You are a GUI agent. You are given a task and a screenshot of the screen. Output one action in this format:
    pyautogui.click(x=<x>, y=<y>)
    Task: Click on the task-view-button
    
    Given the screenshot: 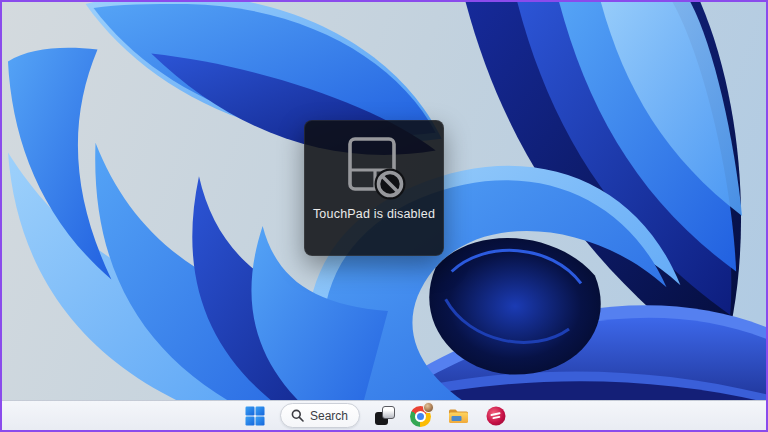 What is the action you would take?
    pyautogui.click(x=385, y=416)
    